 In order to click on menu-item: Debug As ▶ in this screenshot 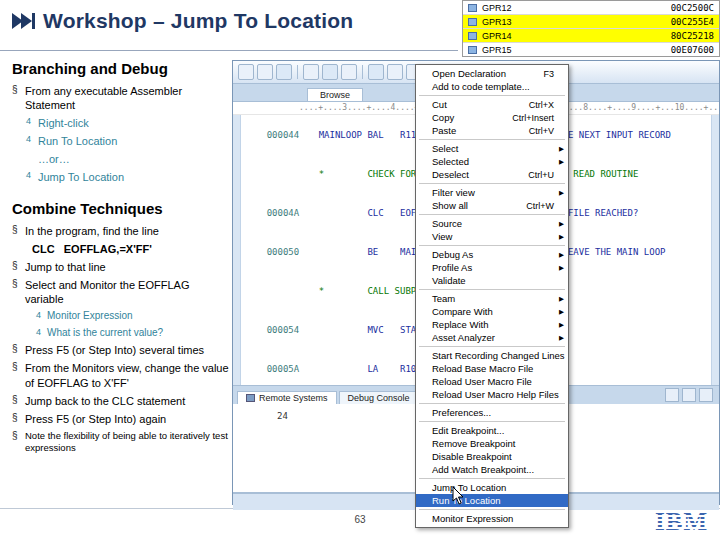, I will do `click(492, 254)`.